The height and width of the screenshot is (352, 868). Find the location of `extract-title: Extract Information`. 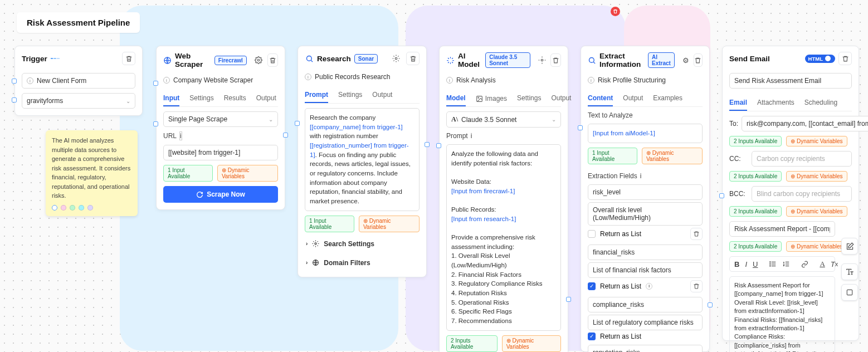

extract-title: Extract Information is located at coordinates (622, 60).